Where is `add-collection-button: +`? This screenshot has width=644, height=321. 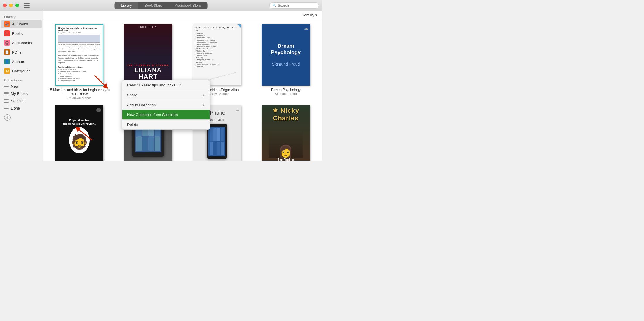
add-collection-button: + is located at coordinates (7, 117).